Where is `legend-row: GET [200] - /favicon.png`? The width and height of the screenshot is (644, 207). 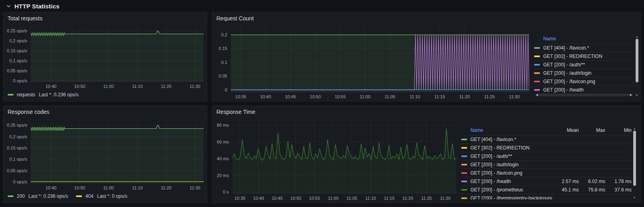 legend-row: GET [200] - /favicon.png is located at coordinates (586, 82).